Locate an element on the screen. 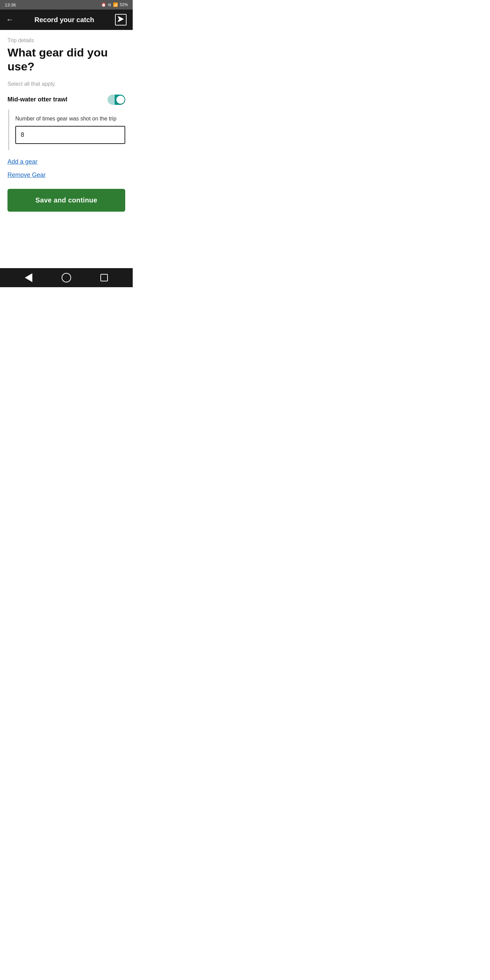 The image size is (490, 980). do-not-disturb-icon: ⊖ is located at coordinates (110, 5).